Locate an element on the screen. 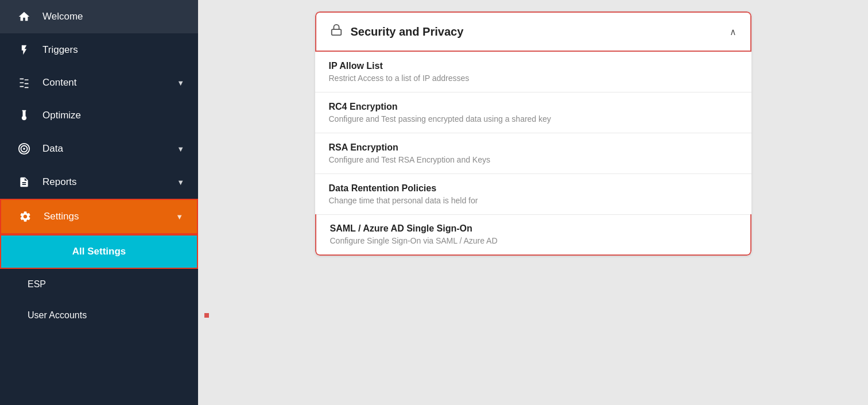 The height and width of the screenshot is (405, 868). sidebar-item-settings: Settings ▼ is located at coordinates (99, 217).